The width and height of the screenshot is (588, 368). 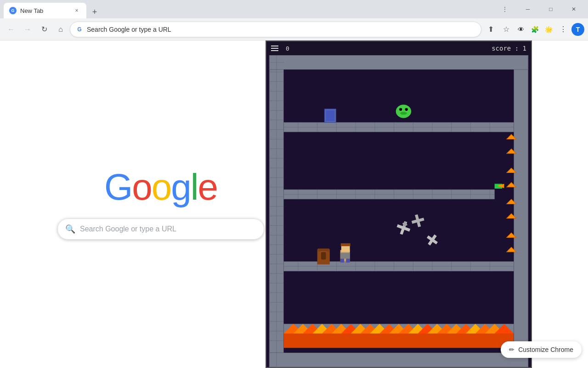 I want to click on google-logo-g: g, so click(x=181, y=187).